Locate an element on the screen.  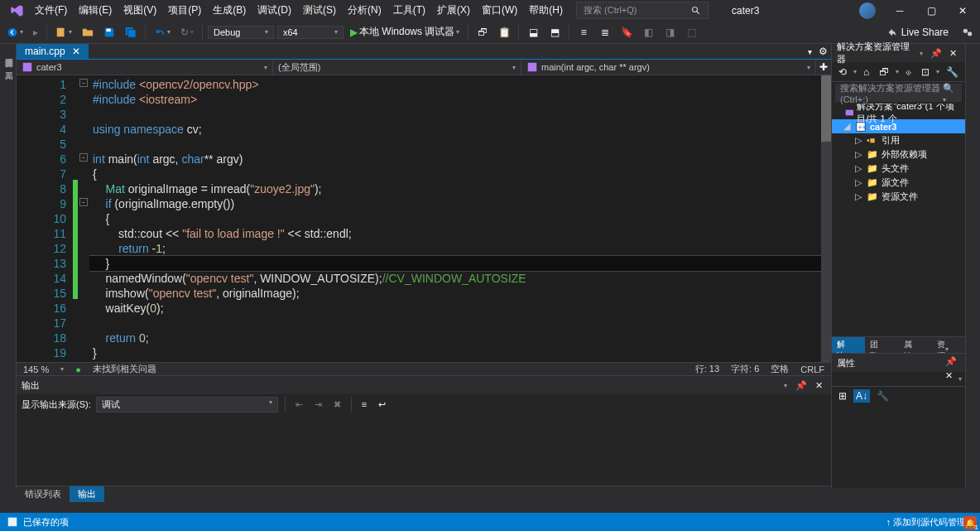
out-tool-4: ≡ is located at coordinates (364, 404).